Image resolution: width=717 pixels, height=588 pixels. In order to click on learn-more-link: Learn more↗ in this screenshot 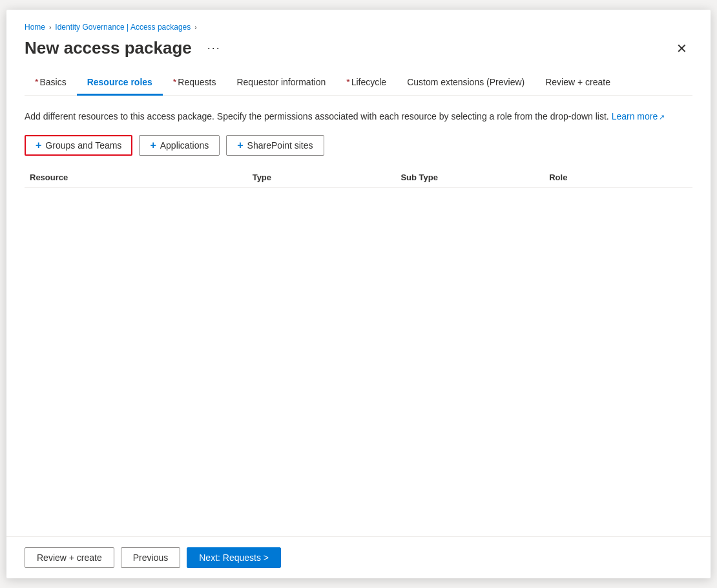, I will do `click(638, 116)`.